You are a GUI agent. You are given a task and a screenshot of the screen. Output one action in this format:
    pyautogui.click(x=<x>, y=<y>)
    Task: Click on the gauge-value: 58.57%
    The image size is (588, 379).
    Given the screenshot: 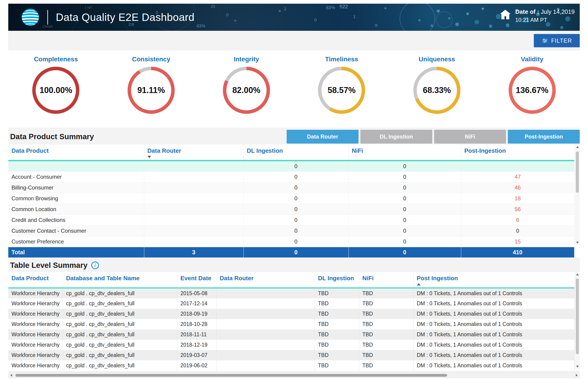 What is the action you would take?
    pyautogui.click(x=341, y=90)
    